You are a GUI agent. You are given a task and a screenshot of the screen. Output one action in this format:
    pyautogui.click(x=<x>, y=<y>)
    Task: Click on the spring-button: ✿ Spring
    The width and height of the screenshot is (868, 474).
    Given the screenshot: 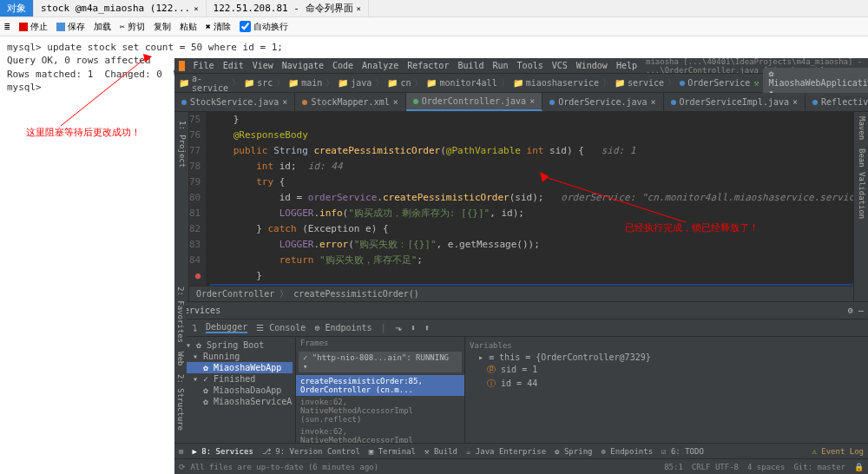 What is the action you would take?
    pyautogui.click(x=573, y=451)
    